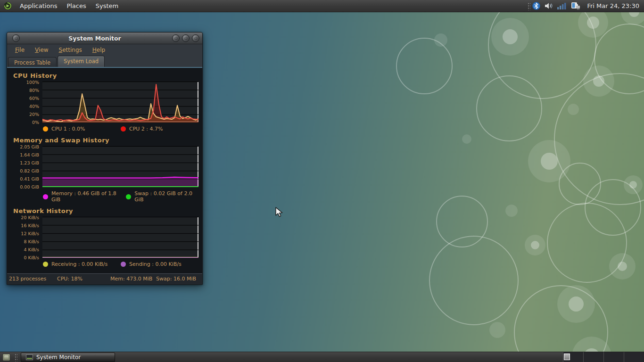 This screenshot has width=644, height=362. What do you see at coordinates (105, 75) in the screenshot?
I see `cpu-history-title: CPU History` at bounding box center [105, 75].